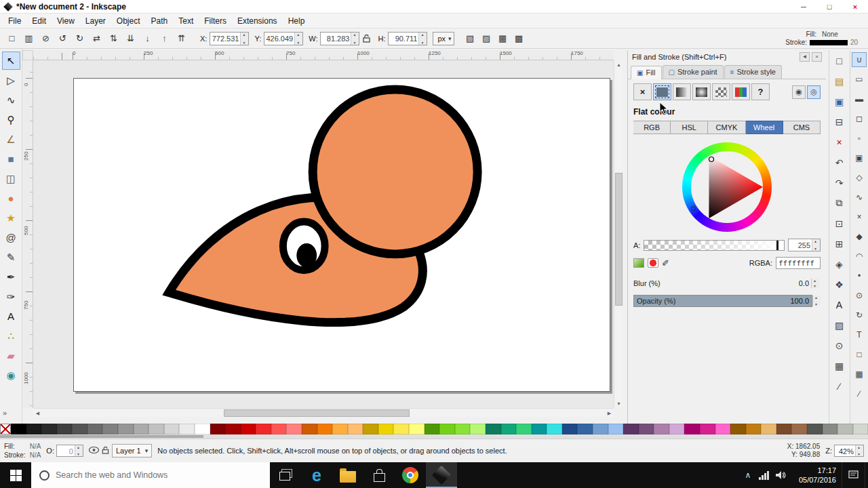 The width and height of the screenshot is (868, 488). Describe the element at coordinates (618, 235) in the screenshot. I see `vertical-scrollbar: ▲ ▼` at that location.